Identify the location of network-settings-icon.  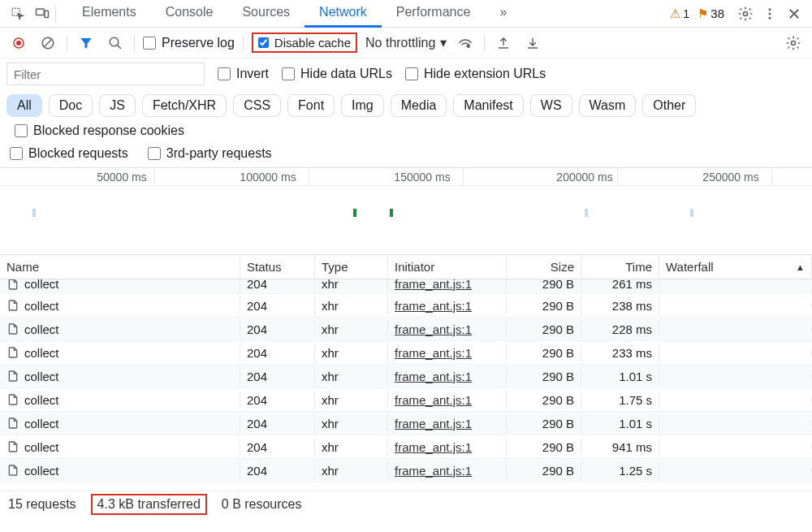
(793, 43).